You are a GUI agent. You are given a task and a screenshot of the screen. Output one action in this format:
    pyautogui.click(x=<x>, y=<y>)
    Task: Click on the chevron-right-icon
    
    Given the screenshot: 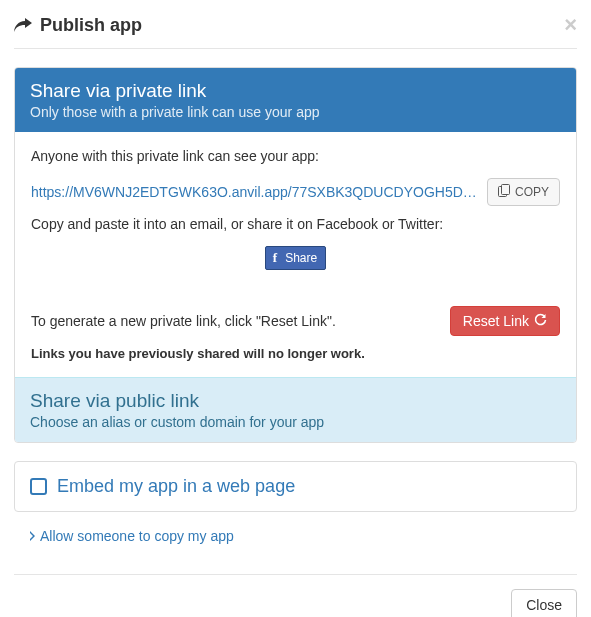 What is the action you would take?
    pyautogui.click(x=32, y=536)
    